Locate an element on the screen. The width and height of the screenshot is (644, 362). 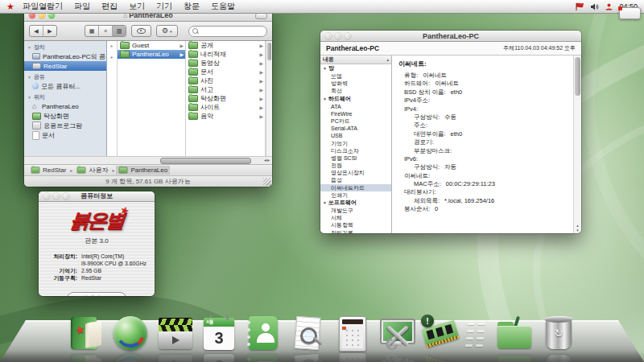
menu-item: 파일열람기 is located at coordinates (43, 6).